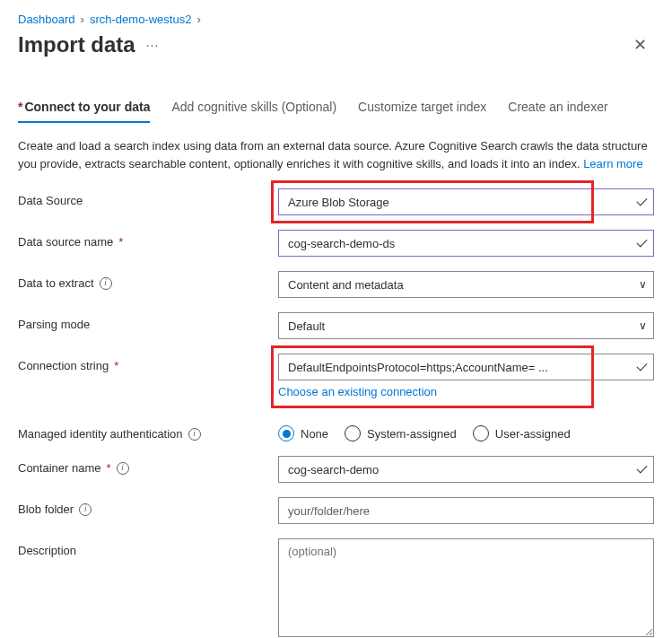  Describe the element at coordinates (467, 588) in the screenshot. I see `description-textarea` at that location.